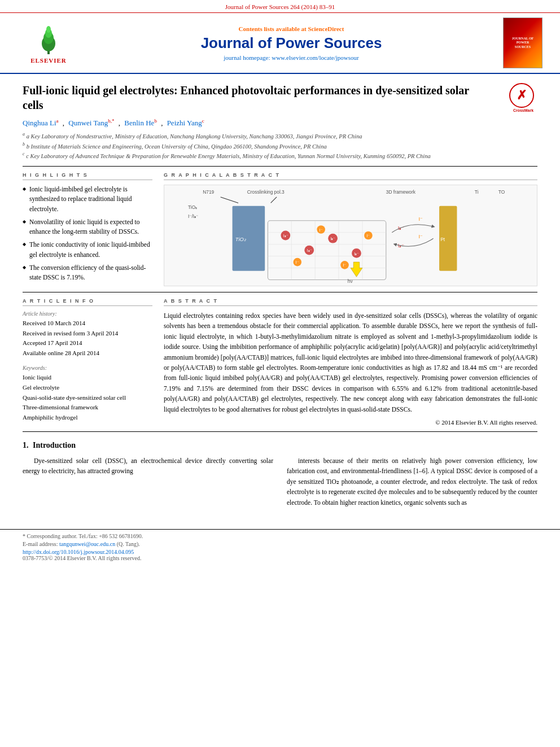  What do you see at coordinates (351, 362) in the screenshot?
I see `abstract-text: Liquid electrolytes containing redox spe…` at bounding box center [351, 362].